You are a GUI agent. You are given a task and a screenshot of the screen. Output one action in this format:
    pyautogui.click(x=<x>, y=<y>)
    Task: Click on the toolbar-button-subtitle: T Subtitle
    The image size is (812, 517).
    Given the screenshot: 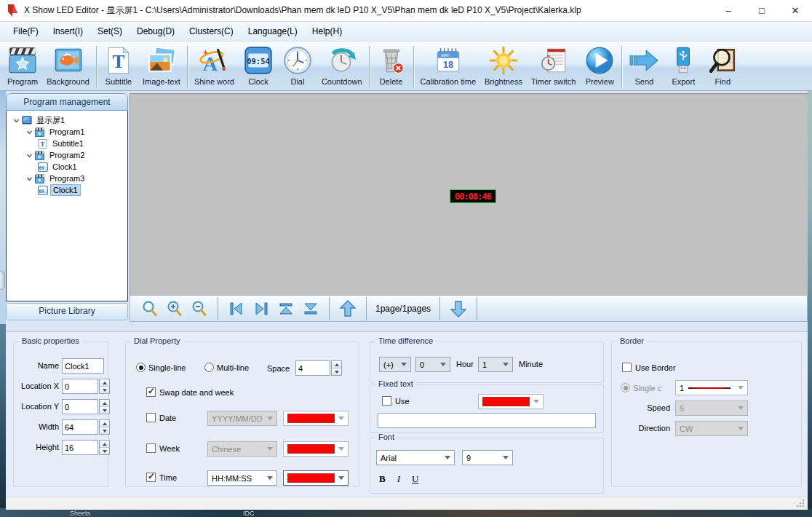 What is the action you would take?
    pyautogui.click(x=119, y=67)
    